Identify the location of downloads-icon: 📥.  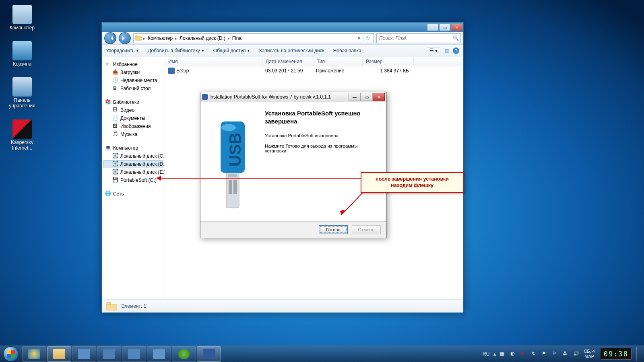
(116, 72).